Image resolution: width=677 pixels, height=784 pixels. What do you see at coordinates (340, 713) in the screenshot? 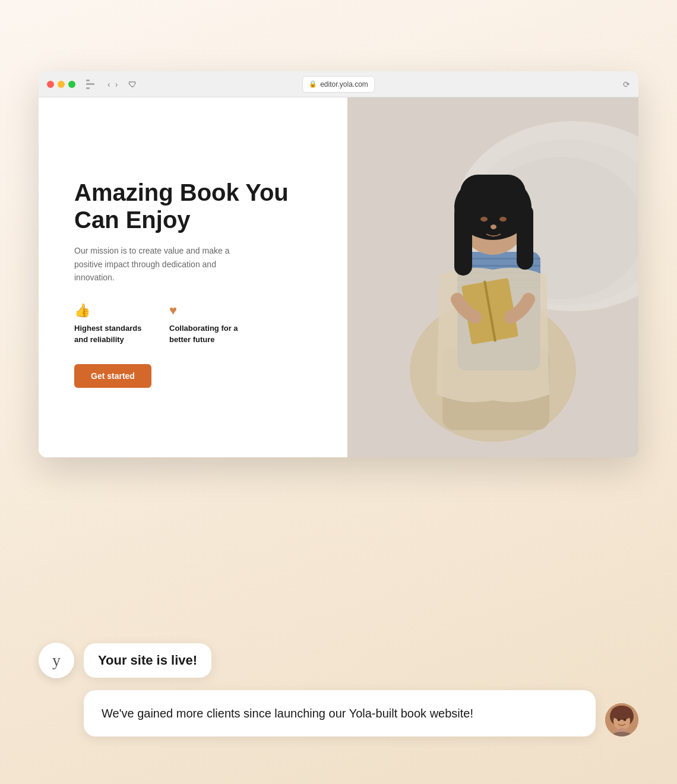
I see `chat-bubble-2: We've gained more clients since launchin…` at bounding box center [340, 713].